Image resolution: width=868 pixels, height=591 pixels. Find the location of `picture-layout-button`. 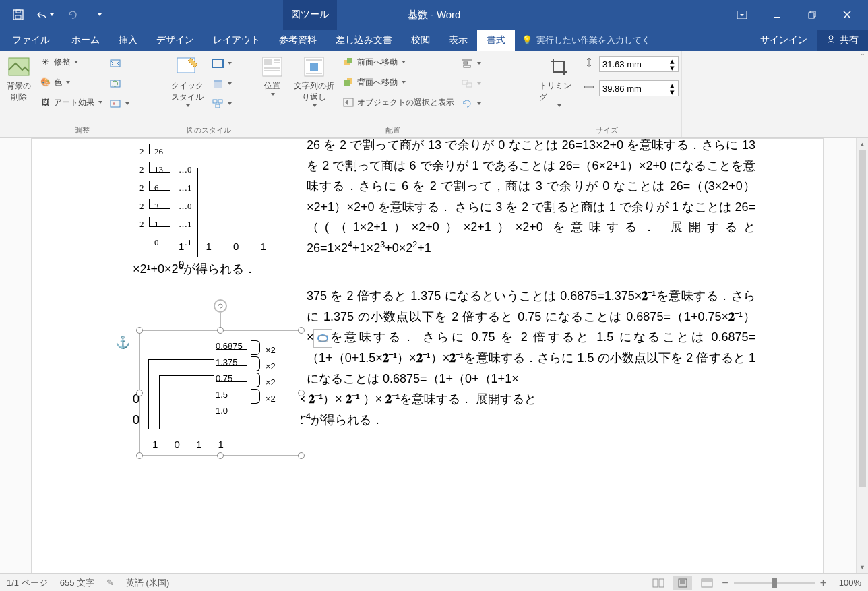

picture-layout-button is located at coordinates (222, 104).